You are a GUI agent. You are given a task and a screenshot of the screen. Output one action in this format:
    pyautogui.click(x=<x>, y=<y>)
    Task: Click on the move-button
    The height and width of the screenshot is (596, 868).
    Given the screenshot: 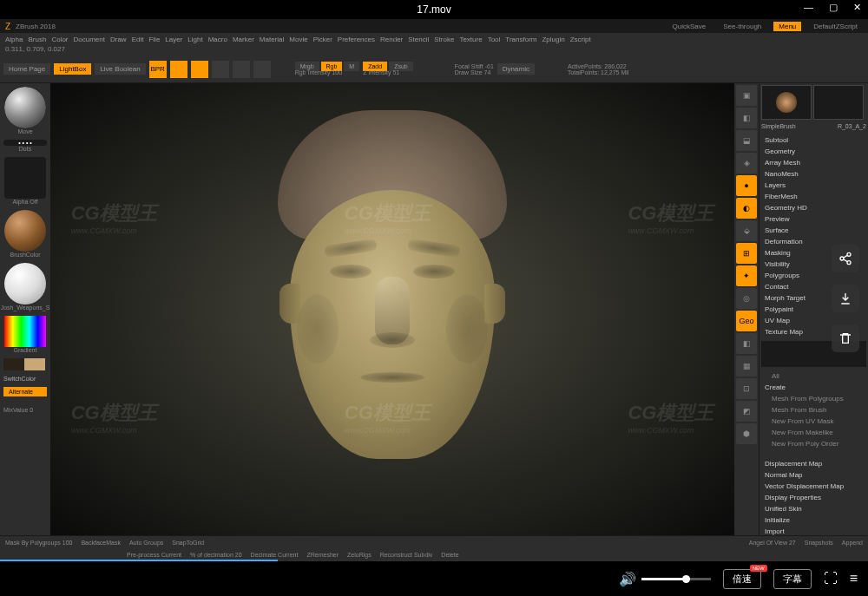 What is the action you would take?
    pyautogui.click(x=262, y=69)
    